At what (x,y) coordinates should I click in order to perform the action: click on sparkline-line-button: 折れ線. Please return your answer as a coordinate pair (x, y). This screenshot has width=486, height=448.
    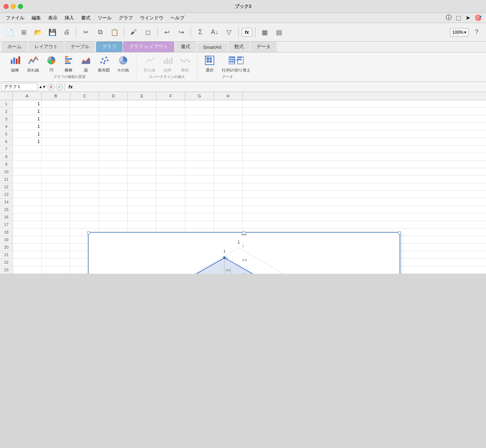
    Looking at the image, I should click on (149, 64).